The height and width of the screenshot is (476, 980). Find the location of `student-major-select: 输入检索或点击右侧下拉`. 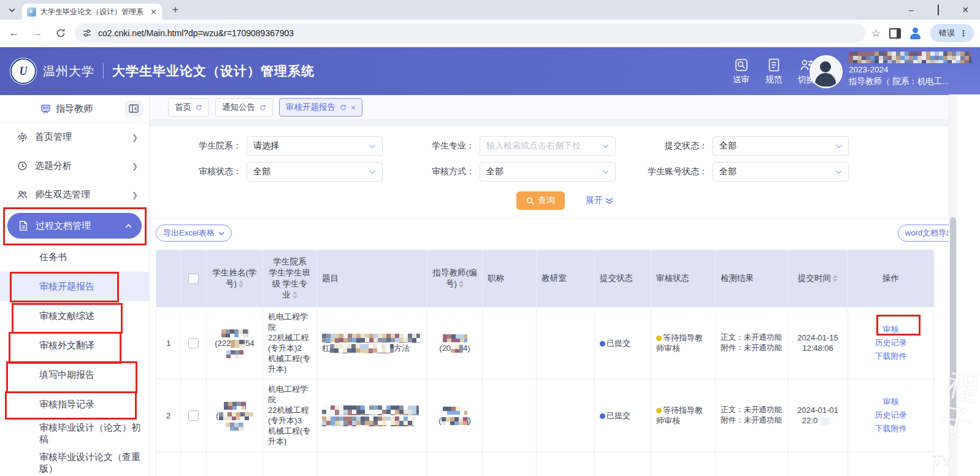

student-major-select: 输入检索或点击右侧下拉 is located at coordinates (548, 146).